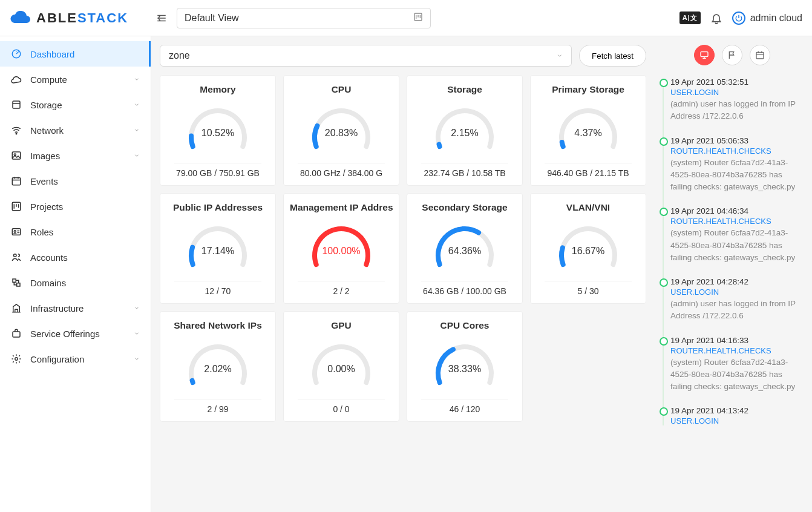 This screenshot has width=812, height=512. What do you see at coordinates (75, 283) in the screenshot?
I see `sidebar-item-domains: Domains` at bounding box center [75, 283].